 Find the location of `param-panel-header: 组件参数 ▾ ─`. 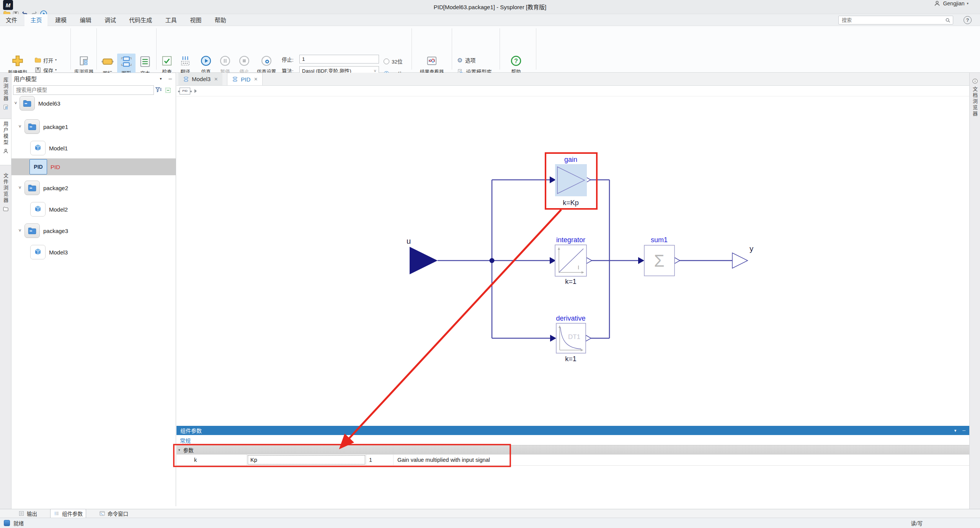

param-panel-header: 组件参数 ▾ ─ is located at coordinates (573, 430).